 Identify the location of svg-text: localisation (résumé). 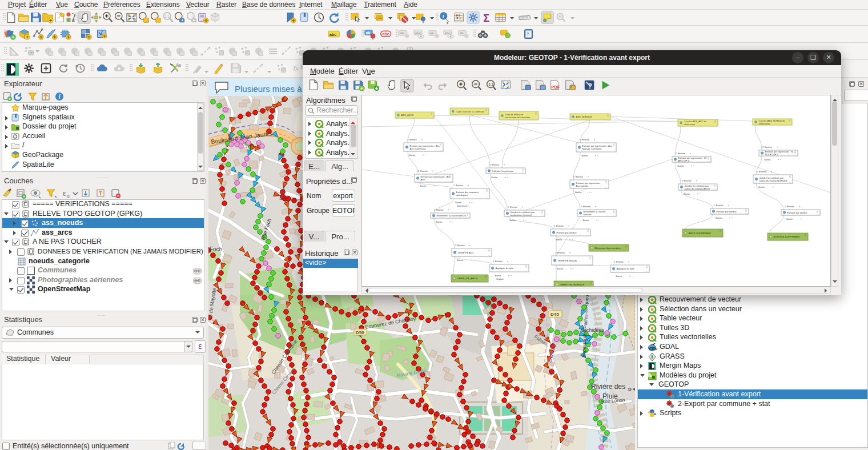
(521, 215).